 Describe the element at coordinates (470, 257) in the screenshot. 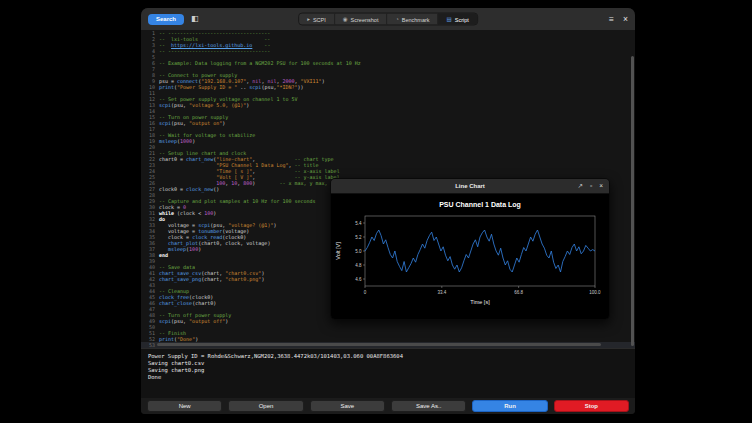

I see `chart-canvas: PSU Channel 1 Data Log4.64.85.05.25.4033…` at that location.